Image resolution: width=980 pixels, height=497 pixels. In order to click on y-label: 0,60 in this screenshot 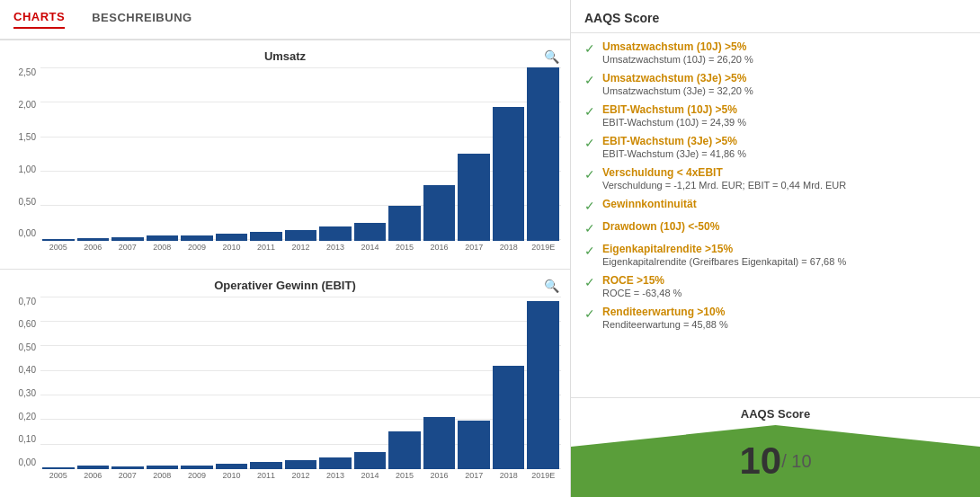, I will do `click(27, 324)`.